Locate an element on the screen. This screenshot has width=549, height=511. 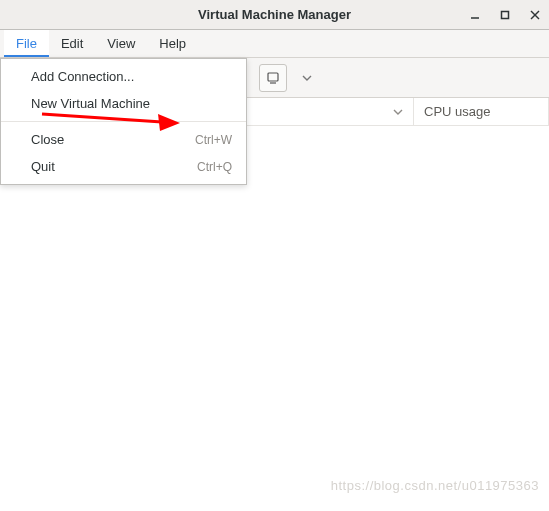
sort-indicator-icon is located at coordinates (398, 112).